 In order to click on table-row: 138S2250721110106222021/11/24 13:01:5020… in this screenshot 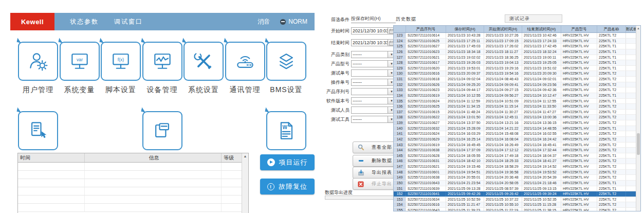, I will do `click(517, 117)`.